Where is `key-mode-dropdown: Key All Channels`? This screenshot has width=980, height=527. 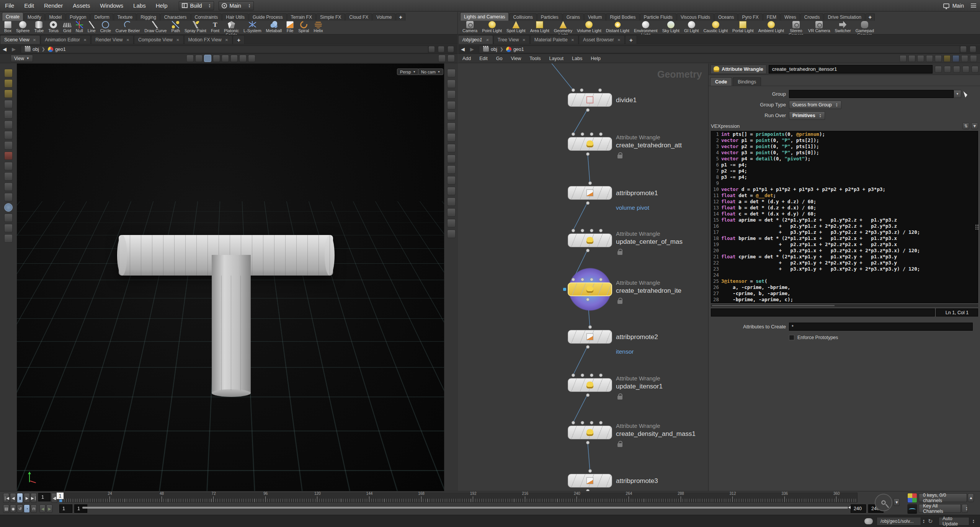
key-mode-dropdown: Key All Channels is located at coordinates (940, 508).